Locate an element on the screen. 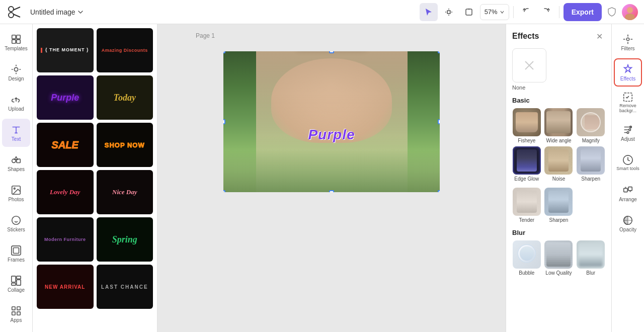  filters-tool-label: Filters is located at coordinates (628, 48).